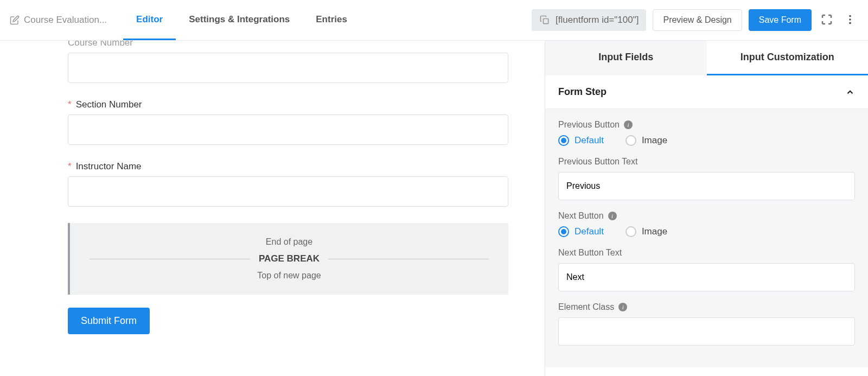 The image size is (868, 376). What do you see at coordinates (288, 259) in the screenshot?
I see `page-break-element: End of page PAGE BREAK Top of new page` at bounding box center [288, 259].